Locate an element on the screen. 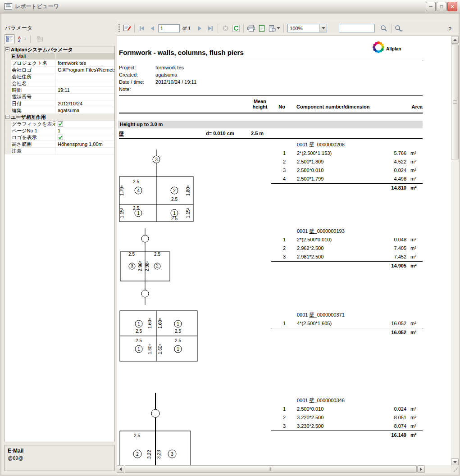 The width and height of the screenshot is (460, 476). horizontal-scrollbar is located at coordinates (284, 469).